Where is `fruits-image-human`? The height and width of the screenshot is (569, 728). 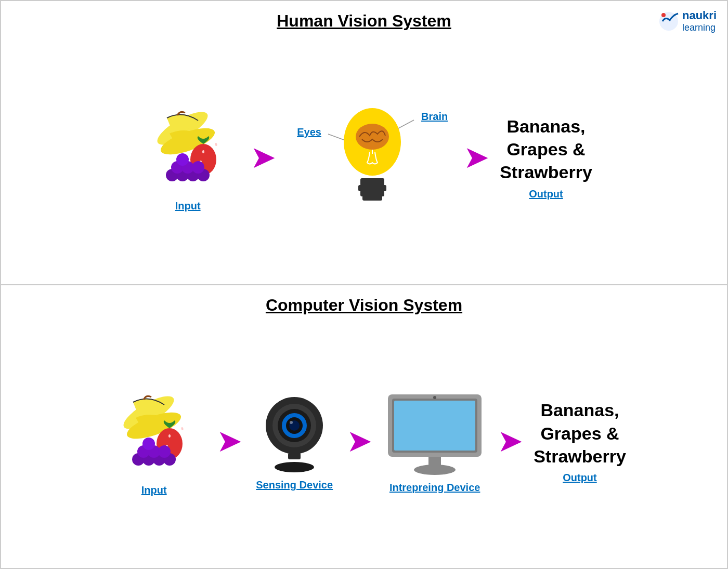 fruits-image-human is located at coordinates (188, 149).